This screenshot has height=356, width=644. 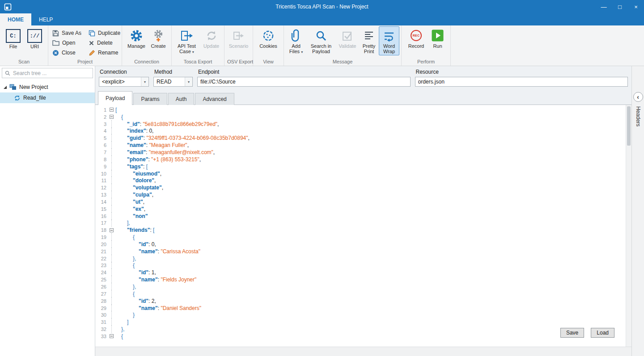 What do you see at coordinates (369, 41) in the screenshot?
I see `pretty-print-button: Pretty Print` at bounding box center [369, 41].